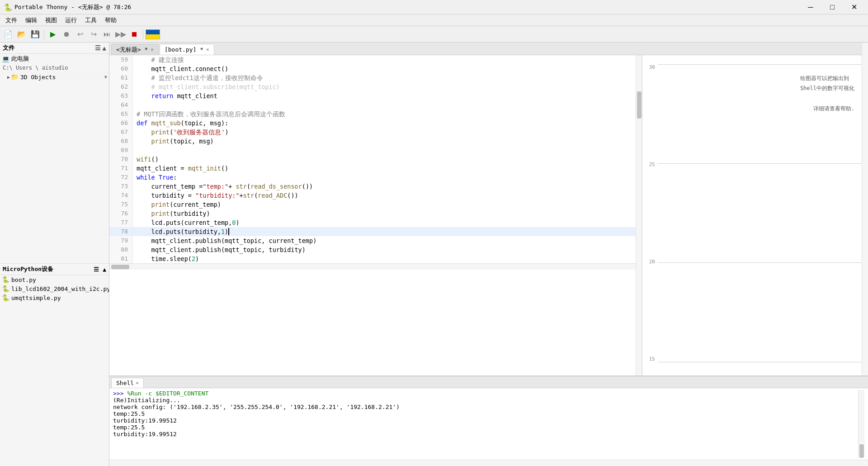  Describe the element at coordinates (54, 280) in the screenshot. I see `file-boot-py: 🐍 boot.py` at that location.